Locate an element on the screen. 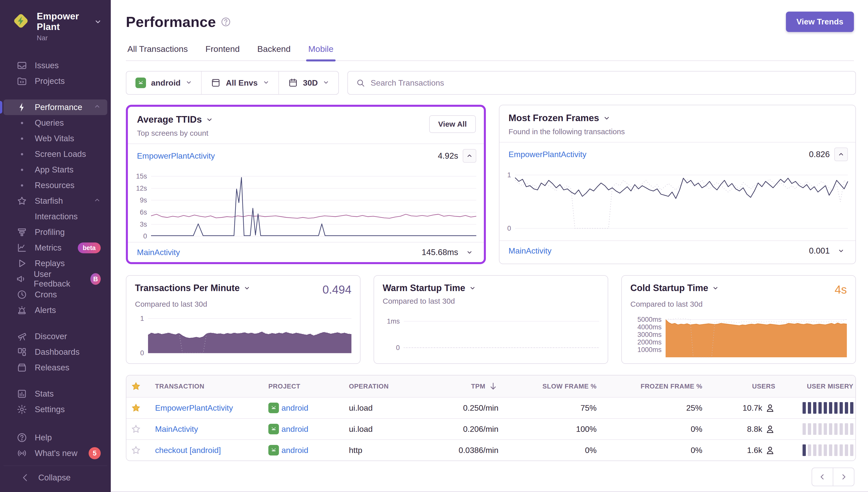  pagination is located at coordinates (490, 477).